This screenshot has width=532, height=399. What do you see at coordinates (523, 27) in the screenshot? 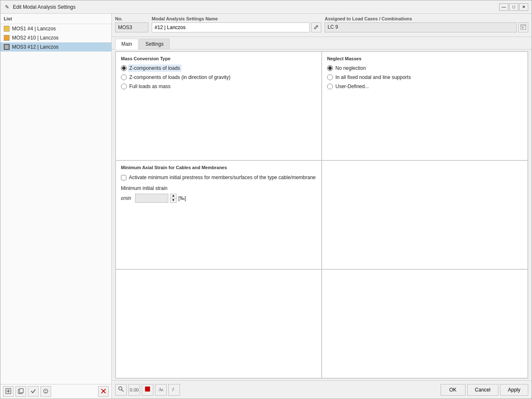
I see `lc-edit-button` at bounding box center [523, 27].